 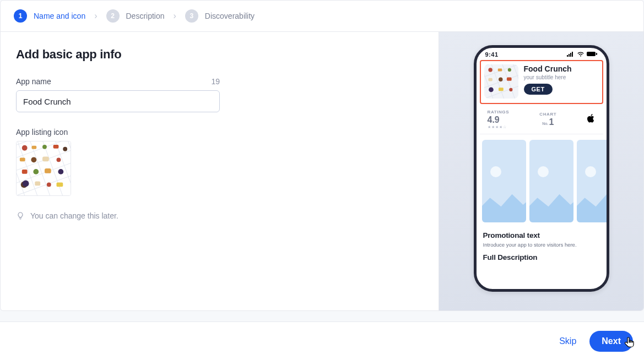 What do you see at coordinates (499, 120) in the screenshot?
I see `ratings-value: 4.9` at bounding box center [499, 120].